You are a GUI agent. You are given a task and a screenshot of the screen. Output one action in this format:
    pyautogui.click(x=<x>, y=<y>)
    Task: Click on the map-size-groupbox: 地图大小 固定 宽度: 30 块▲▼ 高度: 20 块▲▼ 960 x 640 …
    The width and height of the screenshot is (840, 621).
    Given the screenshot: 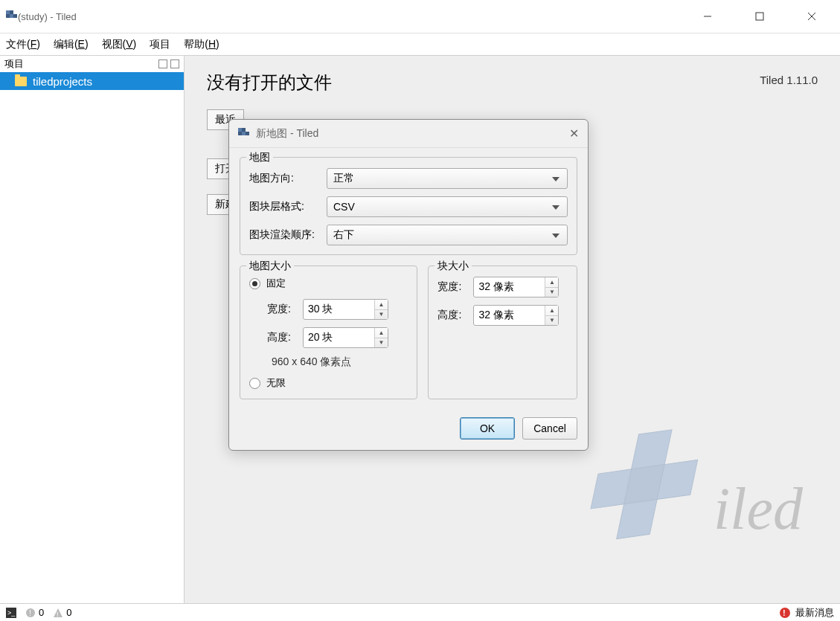 What is the action you would take?
    pyautogui.click(x=329, y=332)
    